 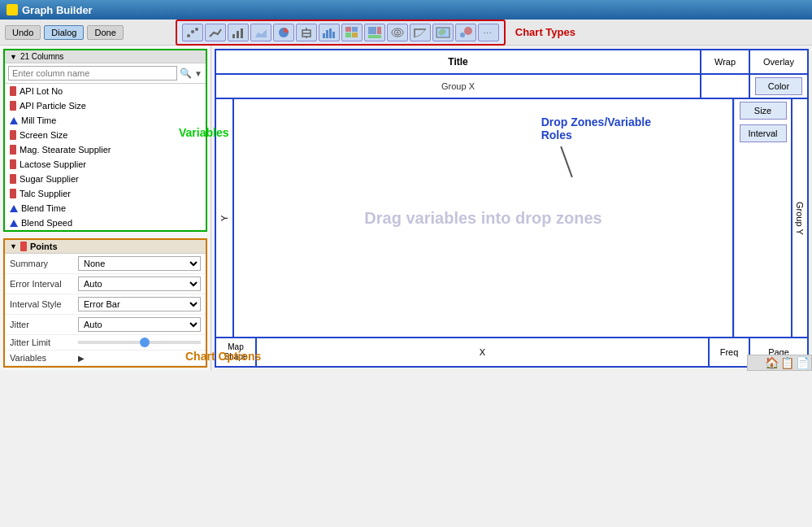 I want to click on drop-zones-arrow, so click(x=567, y=162).